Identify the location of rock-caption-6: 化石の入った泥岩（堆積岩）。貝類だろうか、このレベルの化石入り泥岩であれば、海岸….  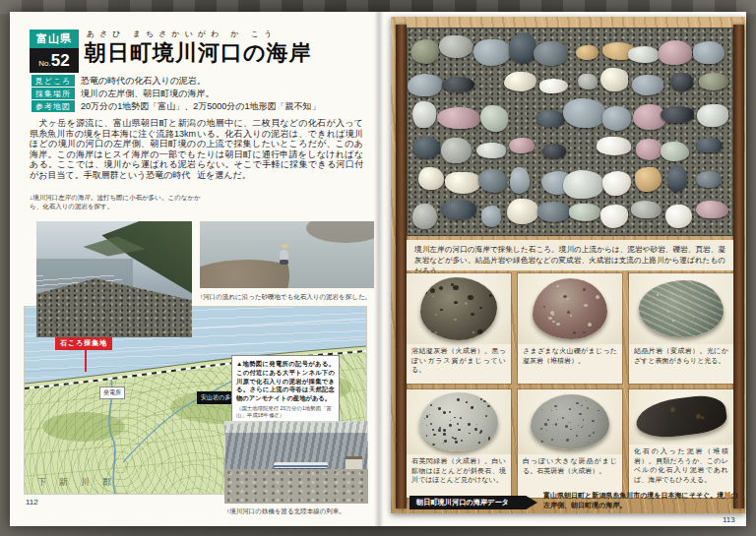
(681, 465).